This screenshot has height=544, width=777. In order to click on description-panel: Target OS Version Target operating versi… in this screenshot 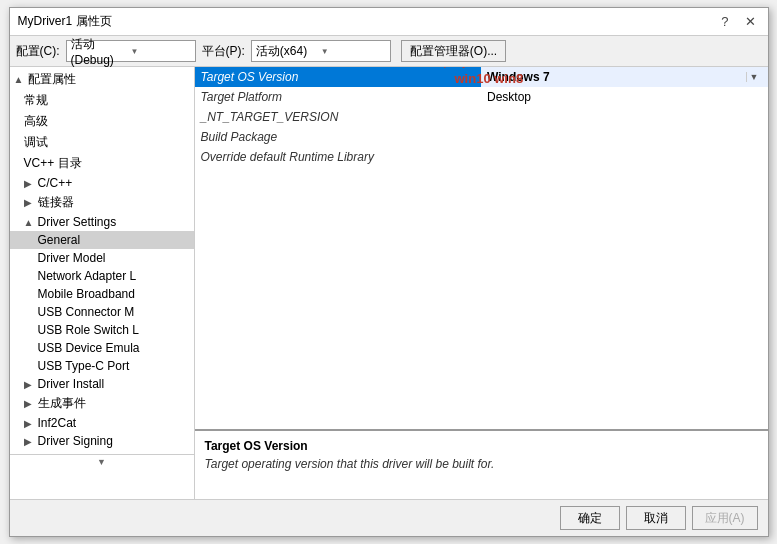, I will do `click(482, 464)`.